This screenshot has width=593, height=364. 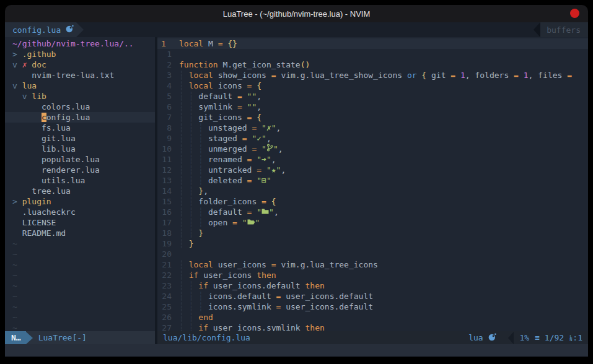 I want to click on column-indicator: LN:1, so click(x=576, y=338).